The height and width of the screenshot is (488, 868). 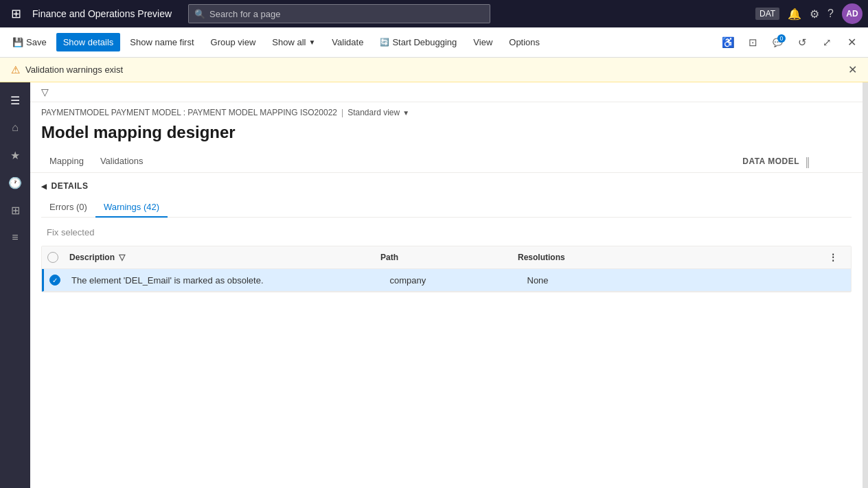 I want to click on save-button: 💾 Save, so click(x=30, y=43).